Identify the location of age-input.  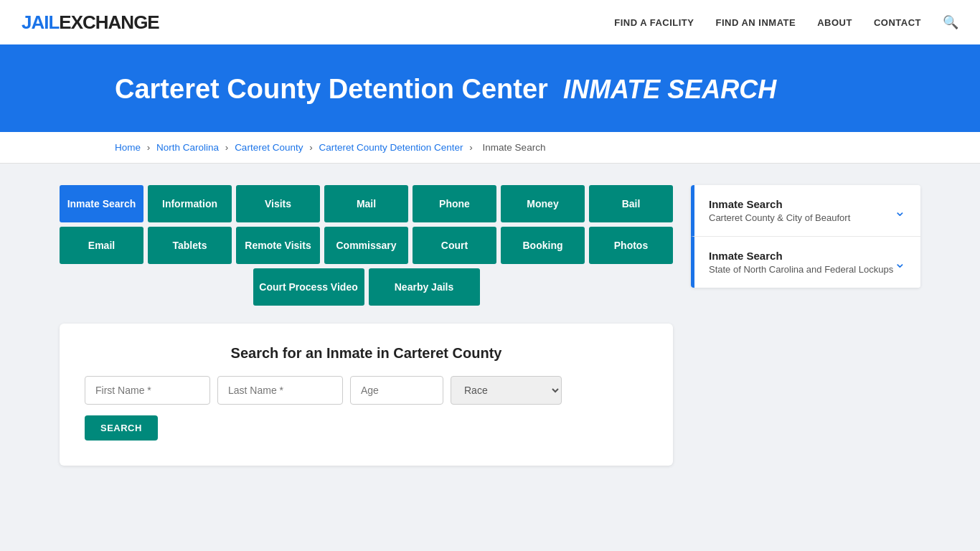
(397, 390).